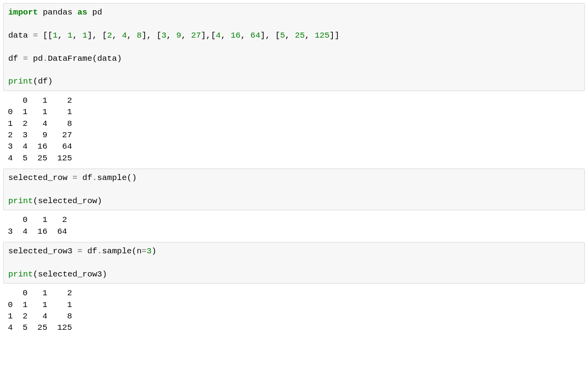 The image size is (588, 389). Describe the element at coordinates (294, 189) in the screenshot. I see `code-cell-2: selected_row = df.sample() print(selecte…` at that location.